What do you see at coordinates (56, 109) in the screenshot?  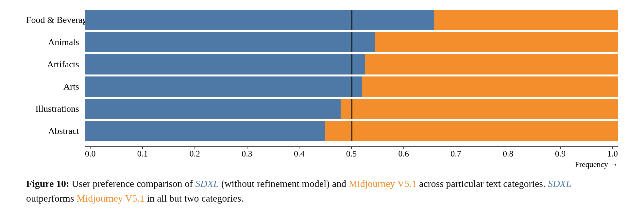 I see `bar-label: Illustrations` at bounding box center [56, 109].